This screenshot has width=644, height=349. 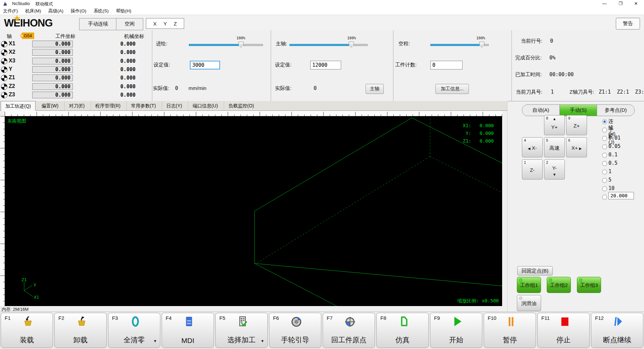 I want to click on tab-offset: 偏置(W), so click(x=50, y=106).